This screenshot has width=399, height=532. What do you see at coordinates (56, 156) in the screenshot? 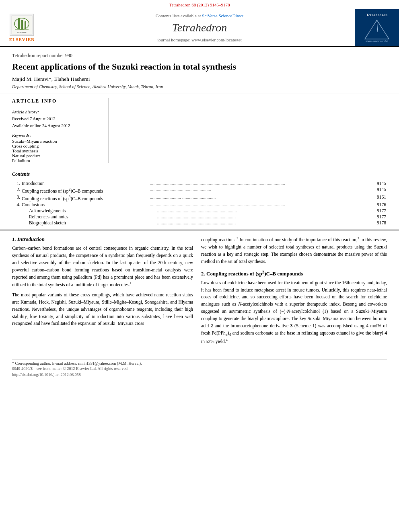
I see `keyword-4: Natural product` at bounding box center [56, 156].